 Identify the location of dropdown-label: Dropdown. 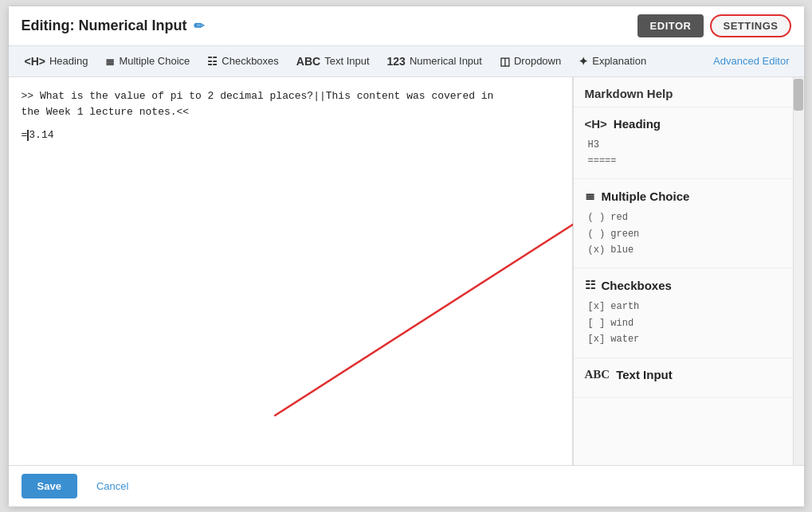
(537, 61).